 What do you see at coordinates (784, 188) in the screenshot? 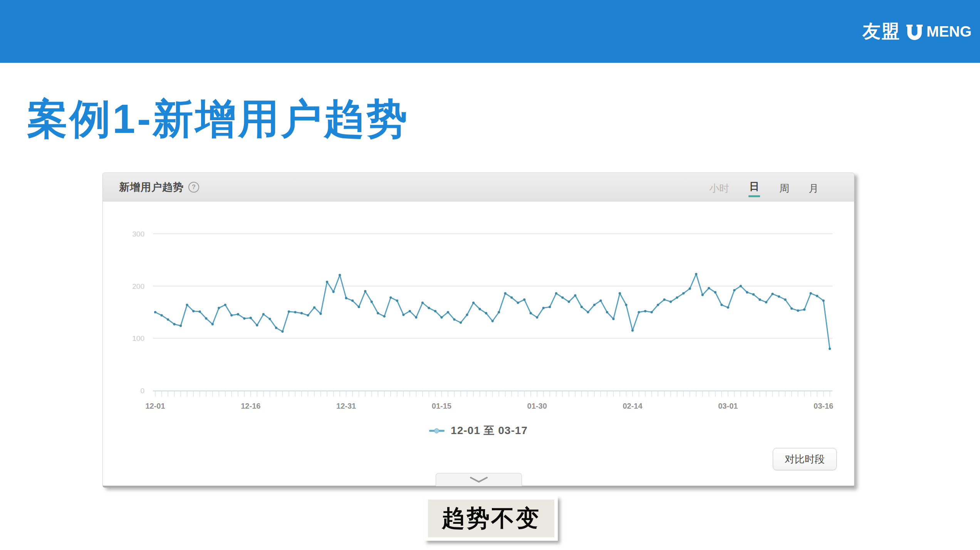
I see `tab-week-label: 周` at bounding box center [784, 188].